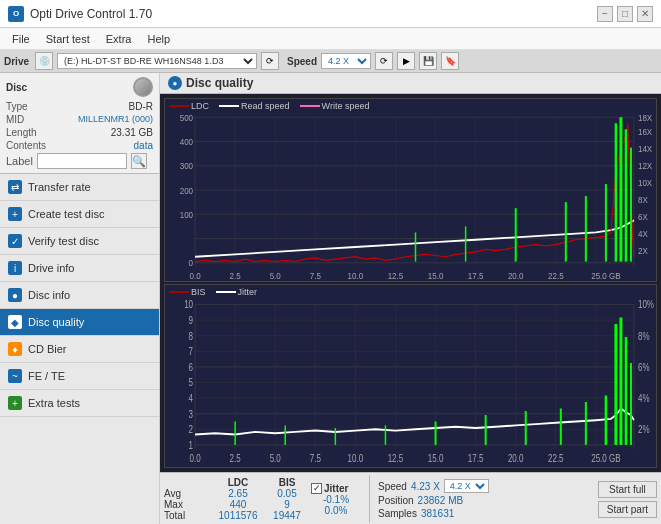 This screenshot has width=661, height=524. I want to click on disc-label-row: Label 🔍, so click(80, 161).